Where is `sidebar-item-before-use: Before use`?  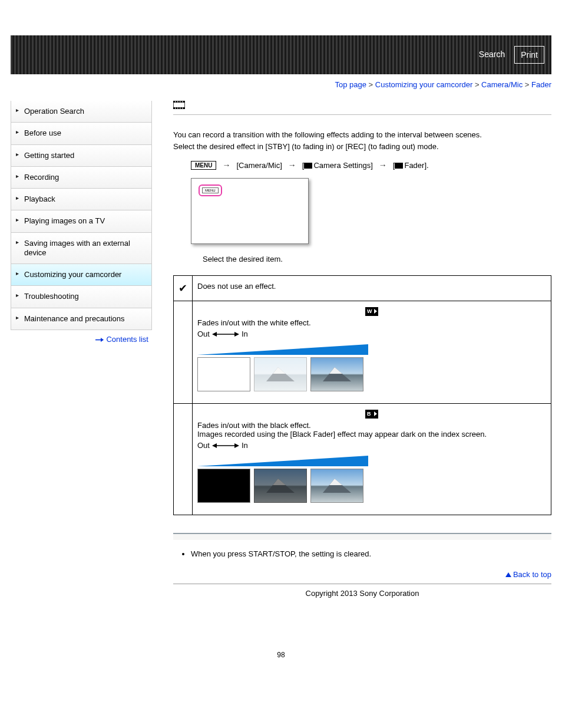
sidebar-item-before-use: Before use is located at coordinates (81, 133).